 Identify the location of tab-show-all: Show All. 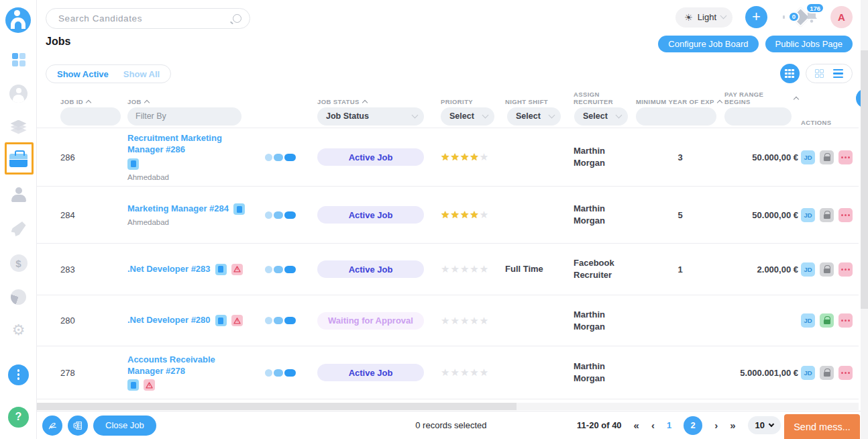
(142, 74).